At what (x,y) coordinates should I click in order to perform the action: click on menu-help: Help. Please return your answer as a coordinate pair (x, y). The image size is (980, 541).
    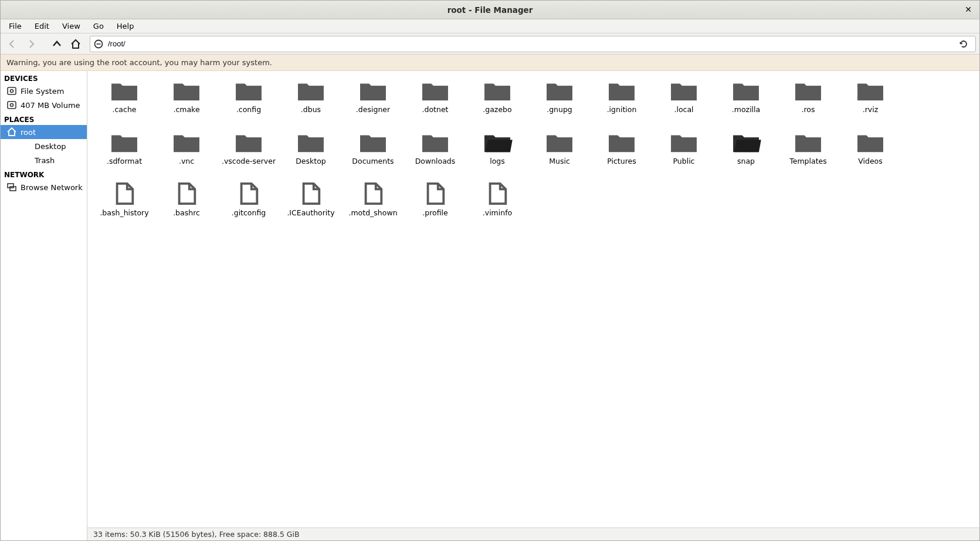
    Looking at the image, I should click on (126, 26).